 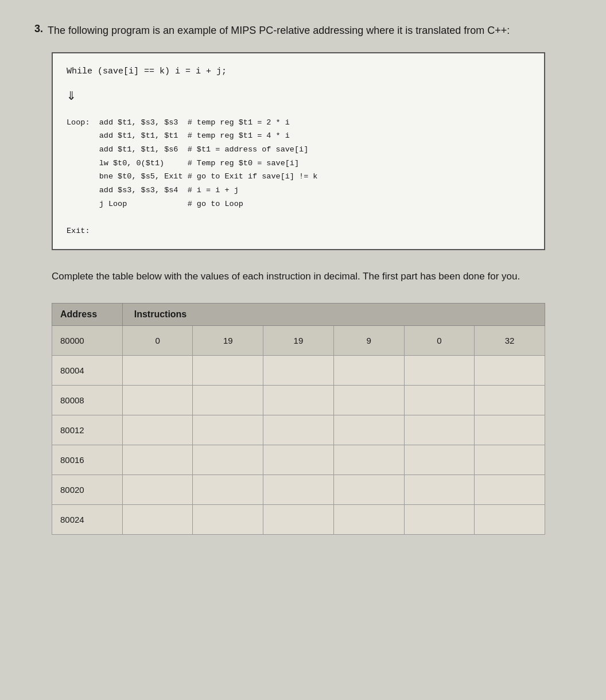 What do you see at coordinates (228, 340) in the screenshot?
I see `inst-cell-0-1: 19` at bounding box center [228, 340].